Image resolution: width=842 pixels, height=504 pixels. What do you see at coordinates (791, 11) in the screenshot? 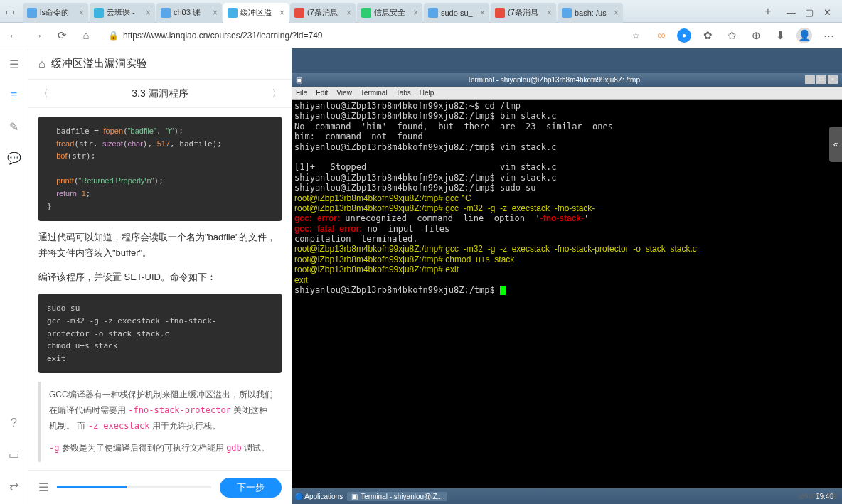
I see `minimize-button: —` at bounding box center [791, 11].